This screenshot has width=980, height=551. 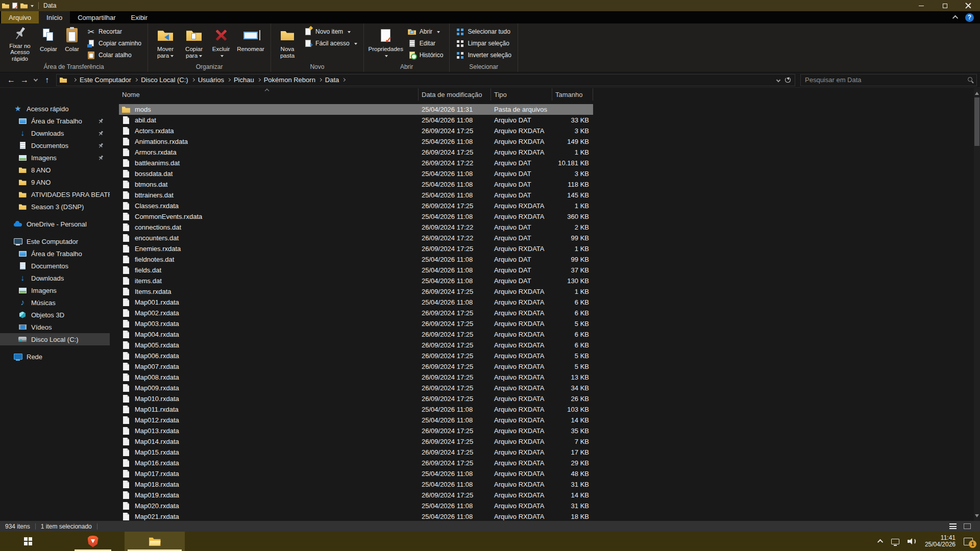 What do you see at coordinates (93, 541) in the screenshot?
I see `taskbar-brave-button` at bounding box center [93, 541].